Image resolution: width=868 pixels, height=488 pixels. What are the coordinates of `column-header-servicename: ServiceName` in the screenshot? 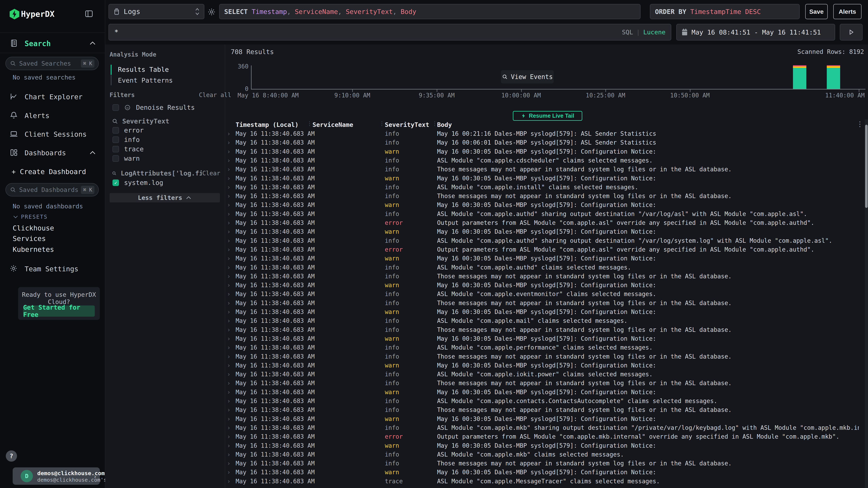 It's located at (333, 125).